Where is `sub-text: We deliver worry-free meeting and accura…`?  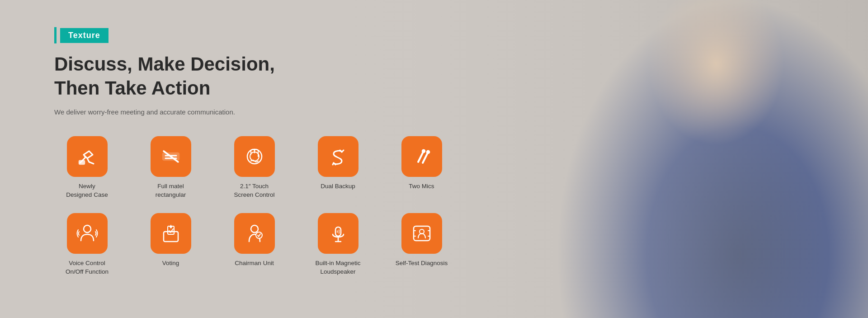
sub-text: We deliver worry-free meeting and accura… is located at coordinates (258, 112).